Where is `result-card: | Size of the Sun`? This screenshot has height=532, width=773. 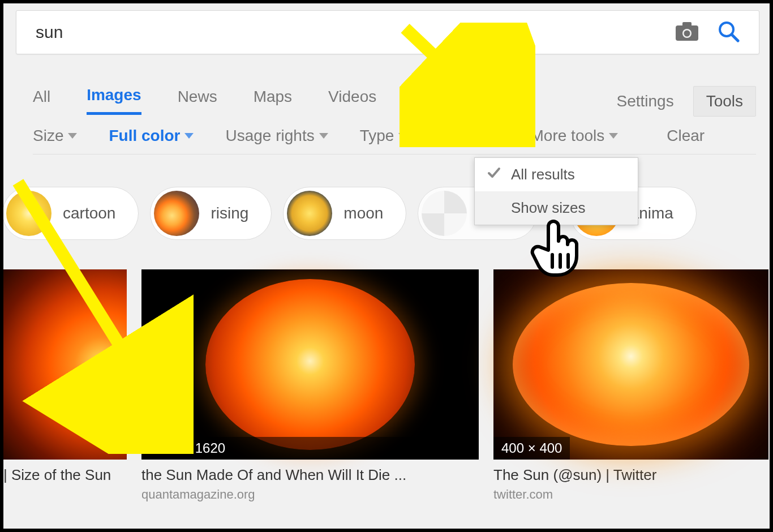
result-card: | Size of the Sun is located at coordinates (65, 377).